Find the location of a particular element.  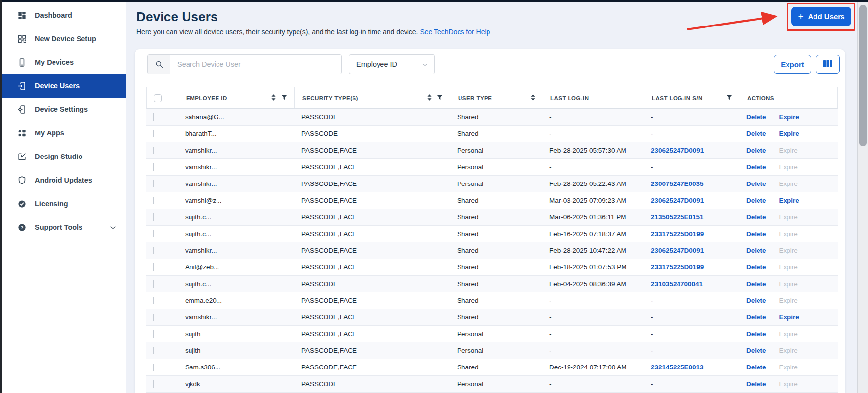

sidebar-item-dashboard: Dashboard is located at coordinates (64, 15).